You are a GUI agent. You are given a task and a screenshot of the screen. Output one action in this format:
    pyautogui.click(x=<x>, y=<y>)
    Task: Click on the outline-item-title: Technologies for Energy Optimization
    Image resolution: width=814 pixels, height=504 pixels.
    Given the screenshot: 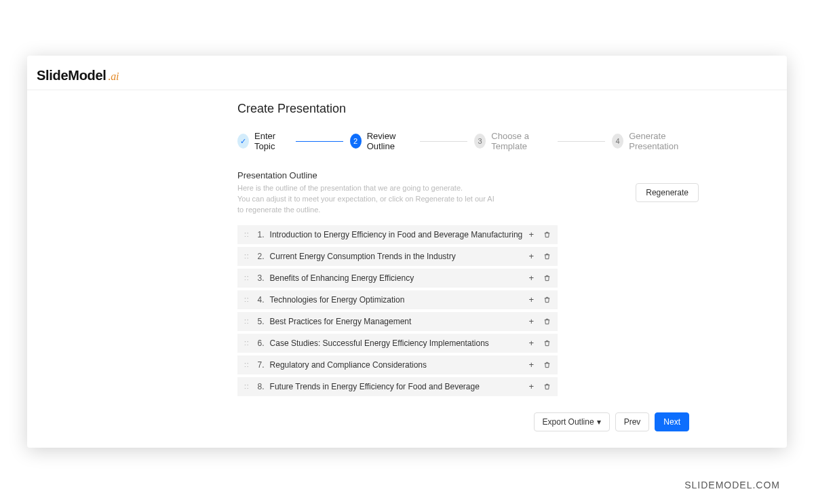 What is the action you would take?
    pyautogui.click(x=400, y=300)
    